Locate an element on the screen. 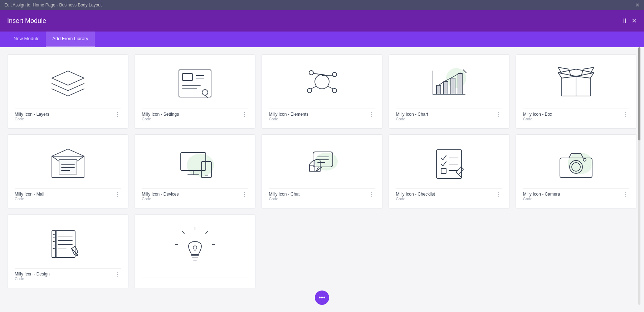 The height and width of the screenshot is (312, 644). title-bar-close-button: ✕ is located at coordinates (638, 5).